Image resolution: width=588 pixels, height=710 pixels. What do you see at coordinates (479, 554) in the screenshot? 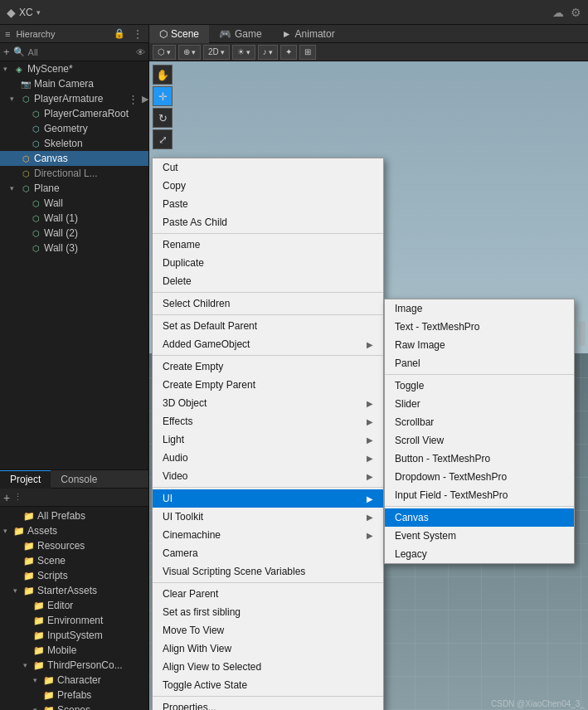
I see `sub-legacy: Legacy` at bounding box center [479, 554].